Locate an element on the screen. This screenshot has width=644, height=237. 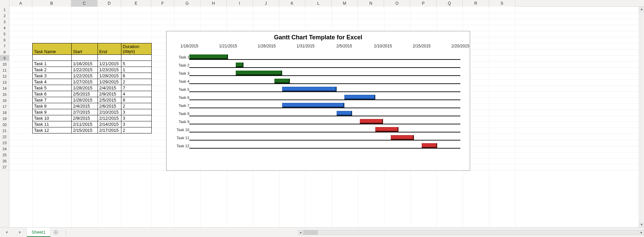
table-cell: 4 is located at coordinates (137, 94).